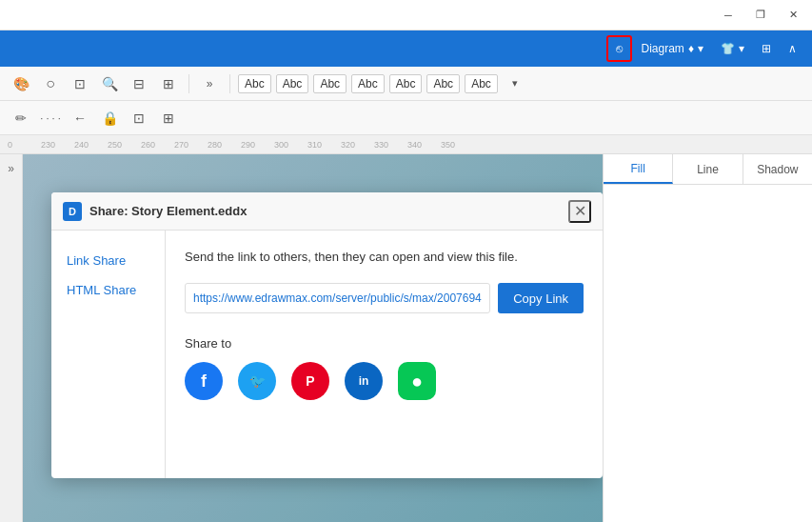 The image size is (812, 522). I want to click on ruler-270: 270, so click(190, 145).